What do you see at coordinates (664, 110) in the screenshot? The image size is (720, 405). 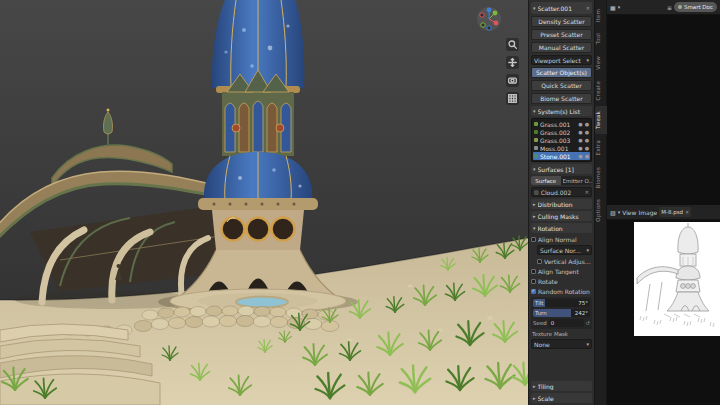 I see `image-editor-canvas-top` at bounding box center [664, 110].